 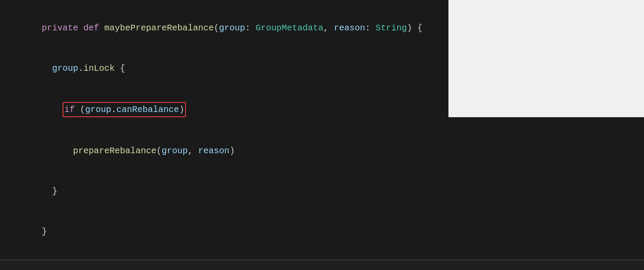 What do you see at coordinates (63, 28) in the screenshot?
I see `keyword-private: private` at bounding box center [63, 28].